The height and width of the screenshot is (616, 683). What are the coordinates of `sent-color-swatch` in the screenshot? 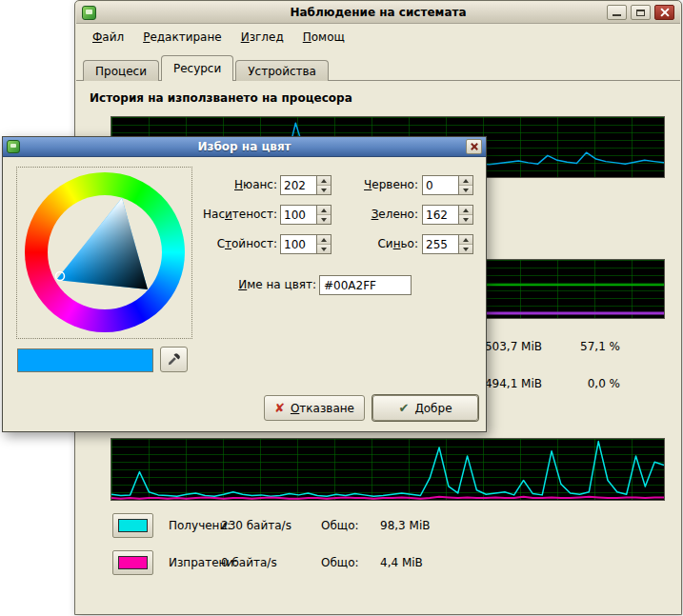 It's located at (133, 563).